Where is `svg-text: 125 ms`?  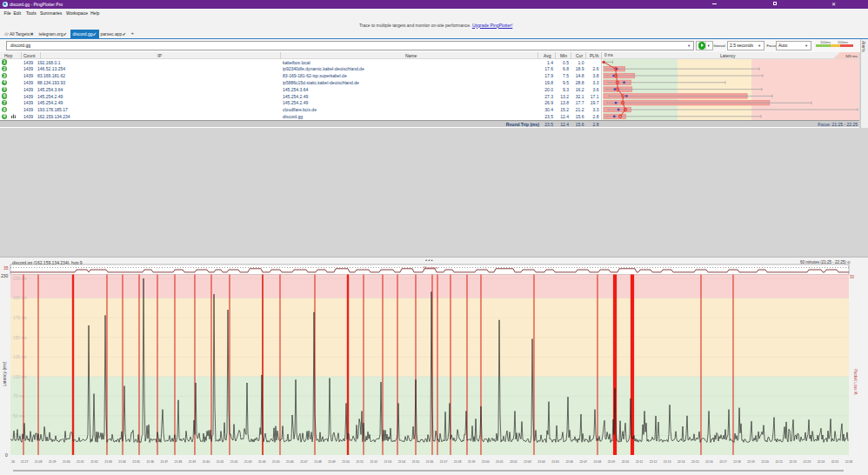 svg-text: 125 ms is located at coordinates (20, 357).